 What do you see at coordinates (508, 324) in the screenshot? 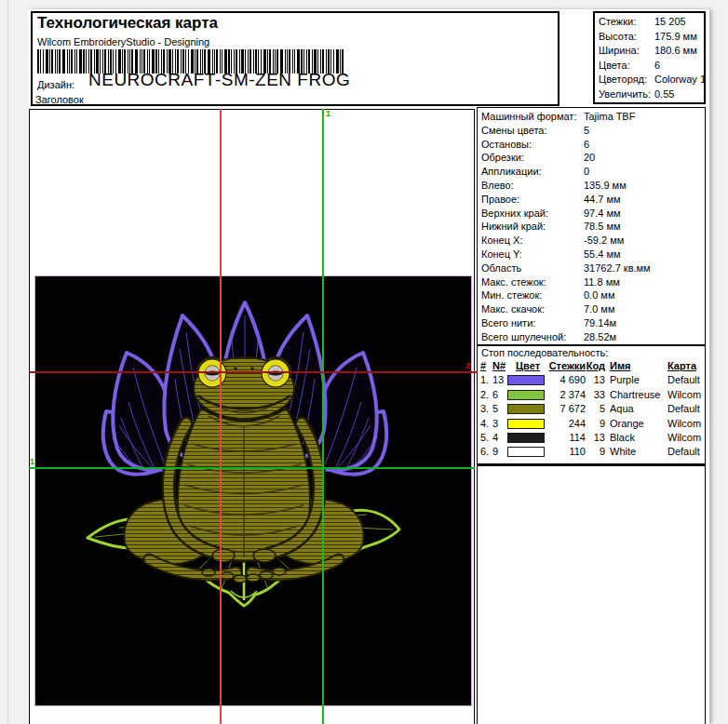
I see `row-label: Всего нити:` at bounding box center [508, 324].